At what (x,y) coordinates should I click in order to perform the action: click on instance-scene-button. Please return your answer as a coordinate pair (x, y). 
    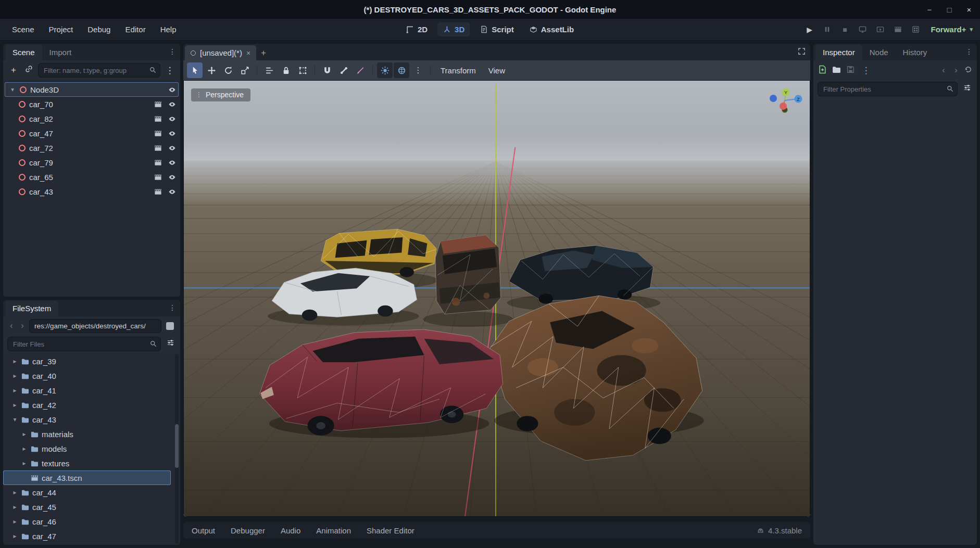
    Looking at the image, I should click on (29, 70).